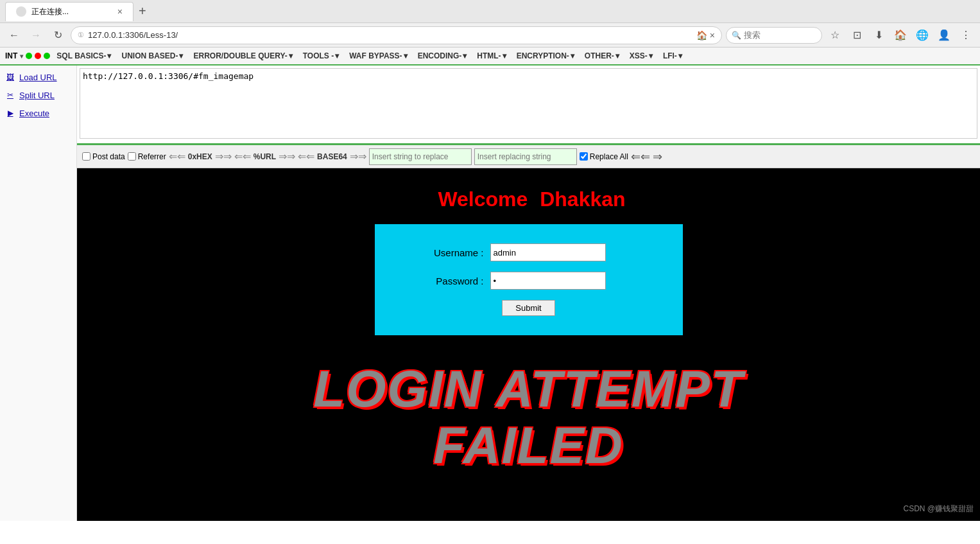 The height and width of the screenshot is (544, 980). Describe the element at coordinates (37, 95) in the screenshot. I see `split-url-label: Split URL` at that location.